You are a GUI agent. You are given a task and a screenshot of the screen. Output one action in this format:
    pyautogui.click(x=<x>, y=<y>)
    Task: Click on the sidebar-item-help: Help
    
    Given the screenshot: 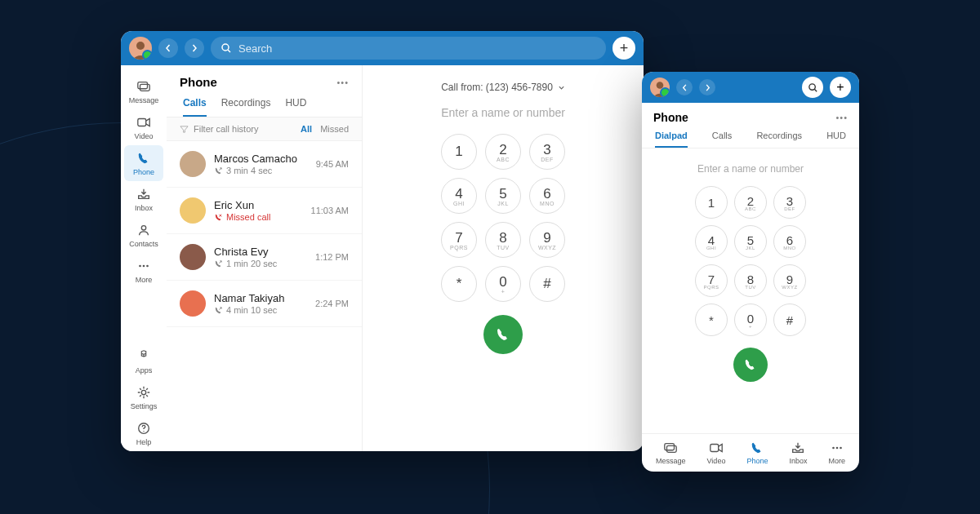 What is the action you would take?
    pyautogui.click(x=144, y=433)
    